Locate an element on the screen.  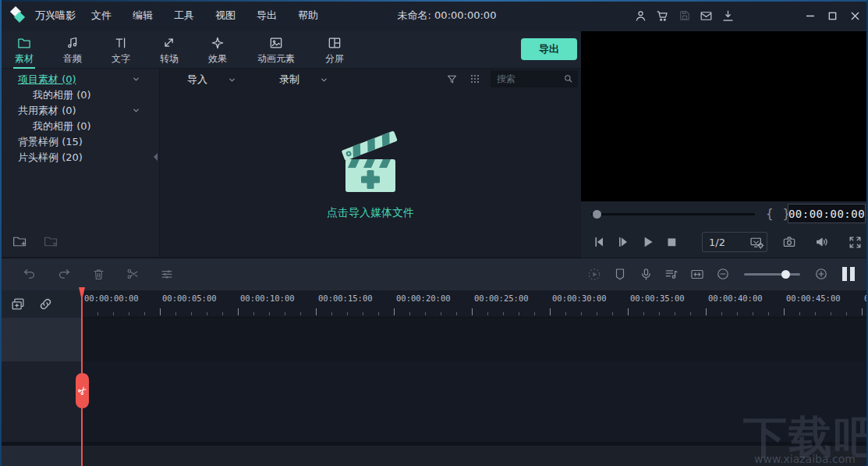
transition-icon is located at coordinates (169, 43).